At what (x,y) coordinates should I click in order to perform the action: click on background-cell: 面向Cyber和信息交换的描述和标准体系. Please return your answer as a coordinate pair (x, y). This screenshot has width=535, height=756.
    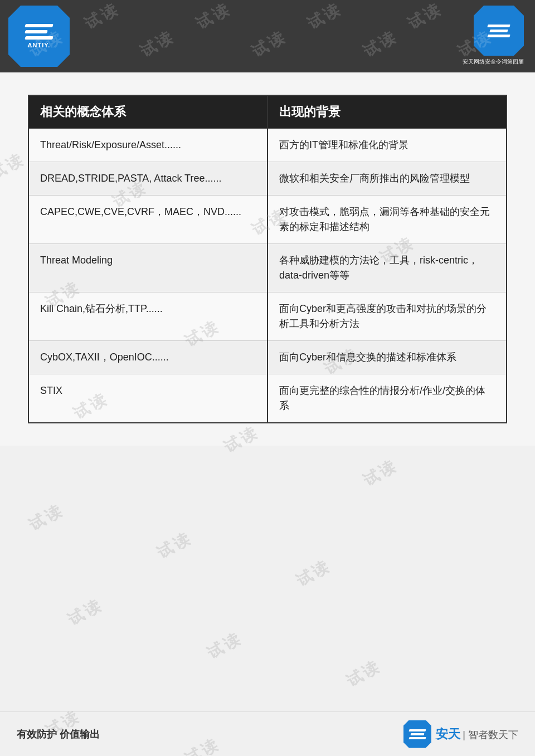
    Looking at the image, I should click on (387, 358).